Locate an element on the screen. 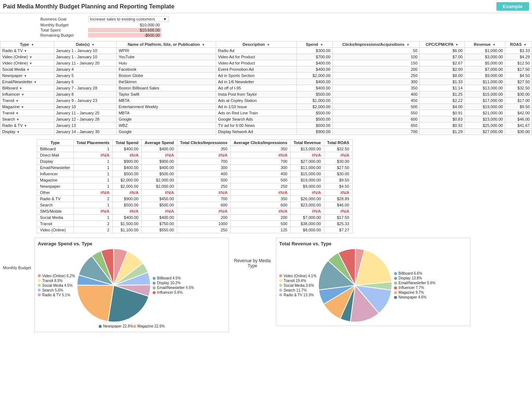 The image size is (532, 410). col-header-cpc: CPC/CPM/CPA ▼ is located at coordinates (442, 45).